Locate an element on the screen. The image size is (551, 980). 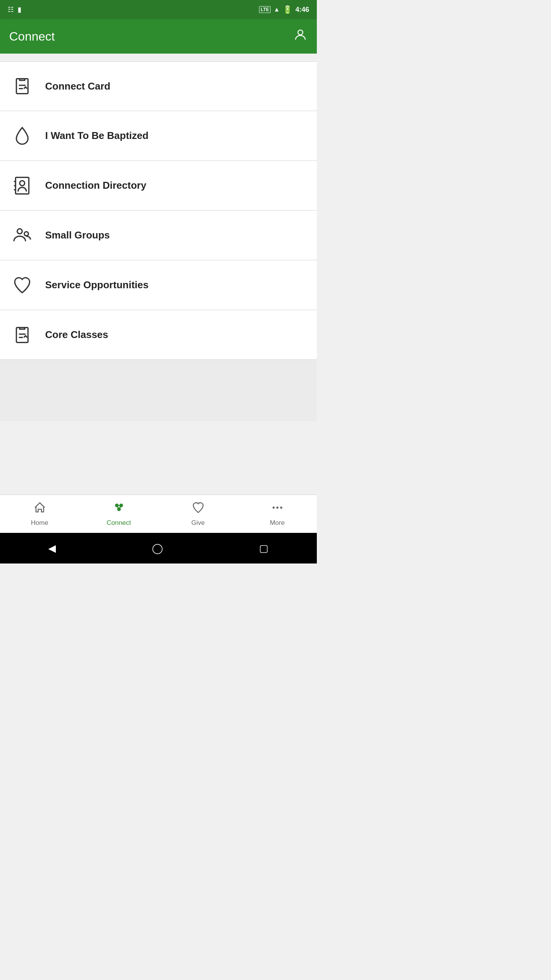
more-nav-label: More is located at coordinates (277, 523).